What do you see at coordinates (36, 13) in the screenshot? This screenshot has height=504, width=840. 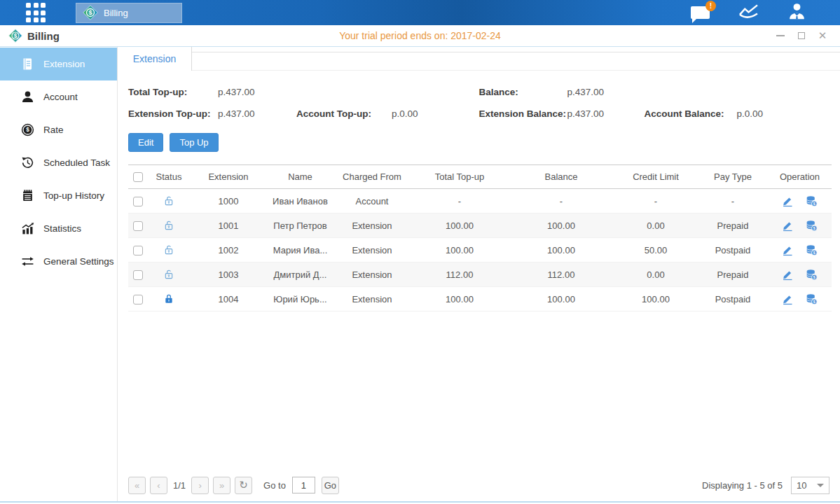 I see `app-grid-icon` at bounding box center [36, 13].